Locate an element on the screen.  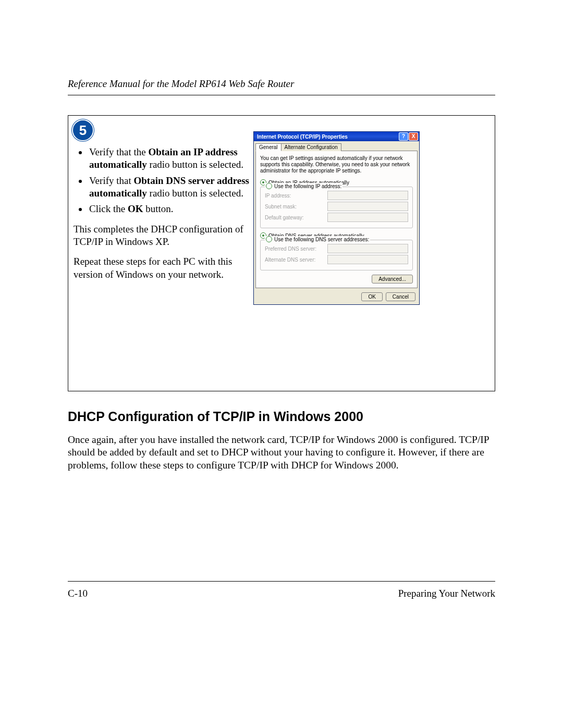
input-alternate-dns is located at coordinates (368, 260).